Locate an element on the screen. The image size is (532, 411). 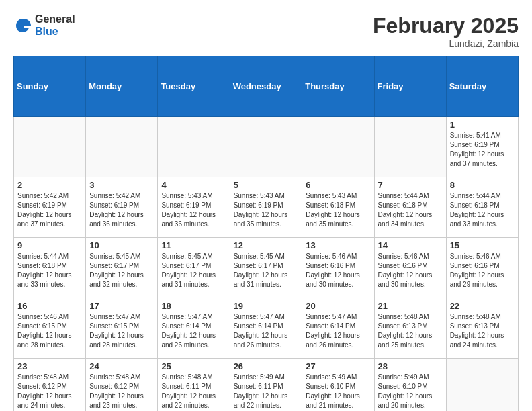
col-saturday: Saturday is located at coordinates (482, 87).